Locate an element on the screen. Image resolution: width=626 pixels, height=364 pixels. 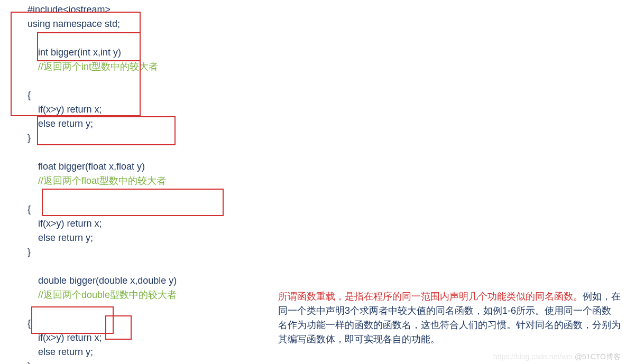
watermark-source: @51CTO博客 is located at coordinates (597, 357).